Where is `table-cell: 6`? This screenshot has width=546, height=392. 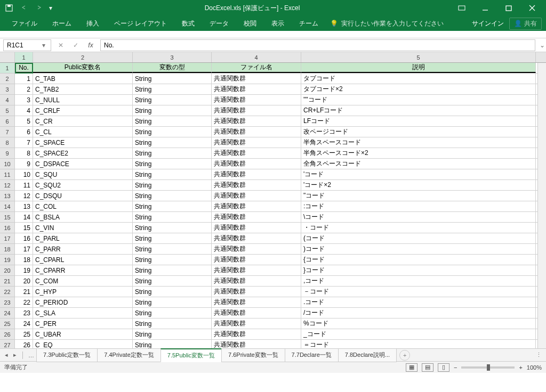 table-cell: 6 is located at coordinates (24, 132).